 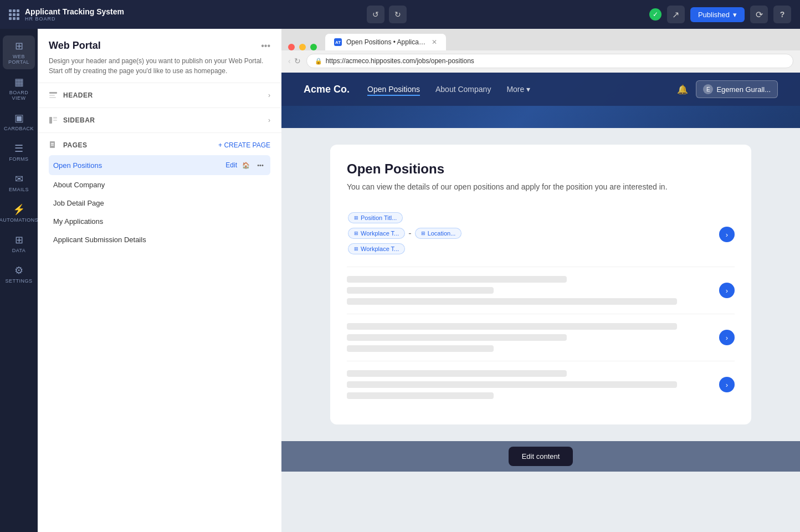 I want to click on position-arrow-3: ›, so click(x=727, y=337).